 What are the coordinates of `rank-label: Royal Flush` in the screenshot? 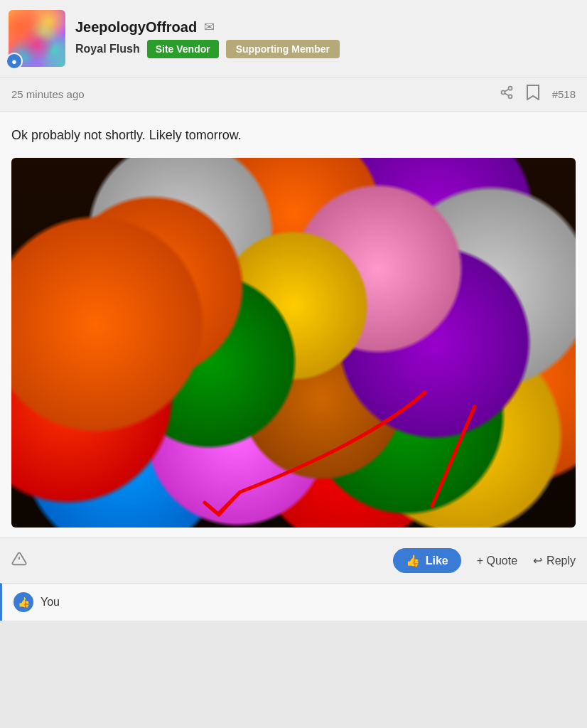 It's located at (108, 49).